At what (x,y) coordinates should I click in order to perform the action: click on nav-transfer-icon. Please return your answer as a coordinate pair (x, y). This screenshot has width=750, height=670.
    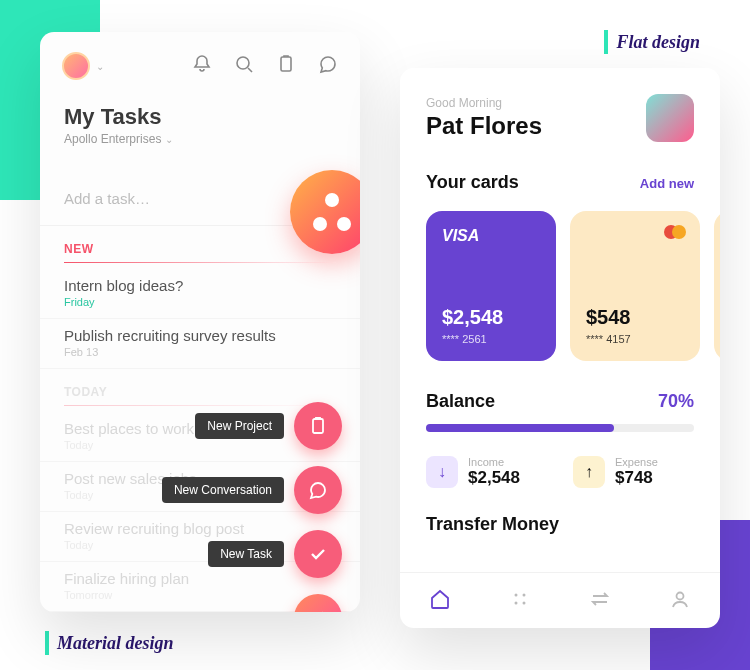
    Looking at the image, I should click on (600, 601).